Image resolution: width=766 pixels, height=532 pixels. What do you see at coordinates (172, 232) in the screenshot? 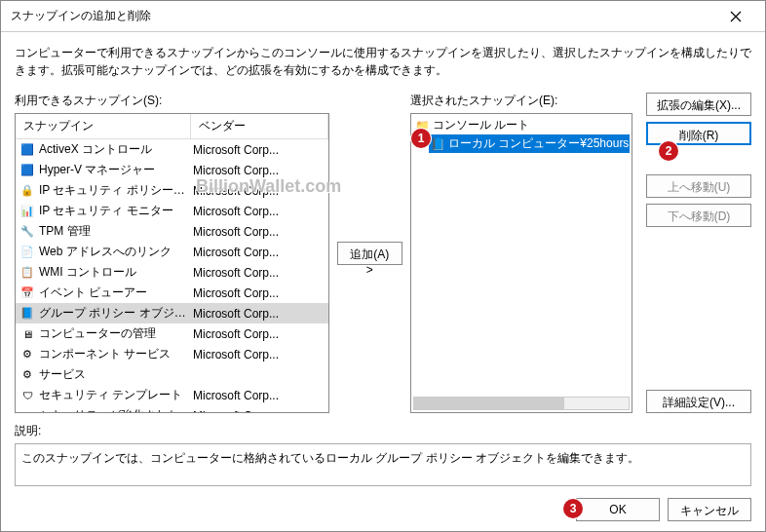
I see `list-item: 🔧TPM 管理Microsoft Corp...` at bounding box center [172, 232].